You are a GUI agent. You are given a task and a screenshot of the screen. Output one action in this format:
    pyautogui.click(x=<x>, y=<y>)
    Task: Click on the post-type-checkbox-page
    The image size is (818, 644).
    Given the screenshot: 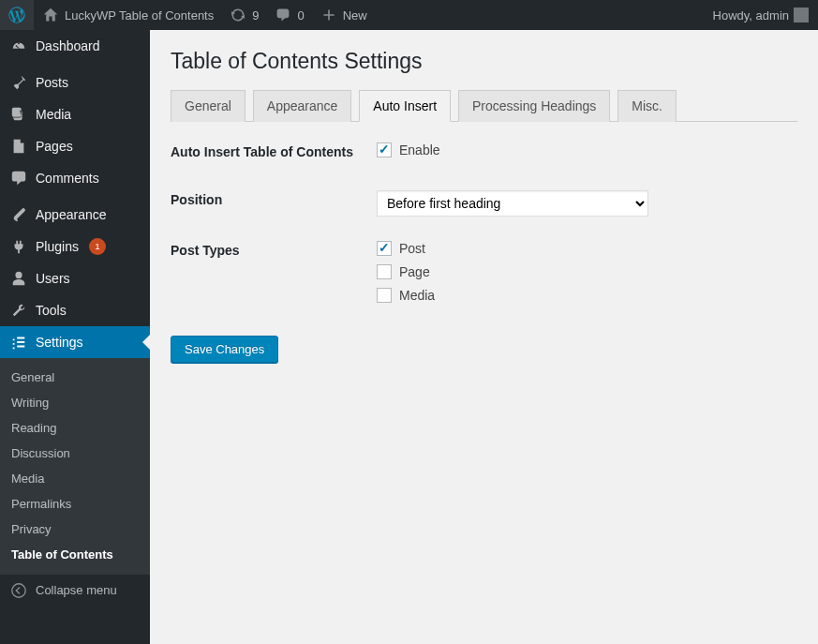 What is the action you would take?
    pyautogui.click(x=384, y=272)
    